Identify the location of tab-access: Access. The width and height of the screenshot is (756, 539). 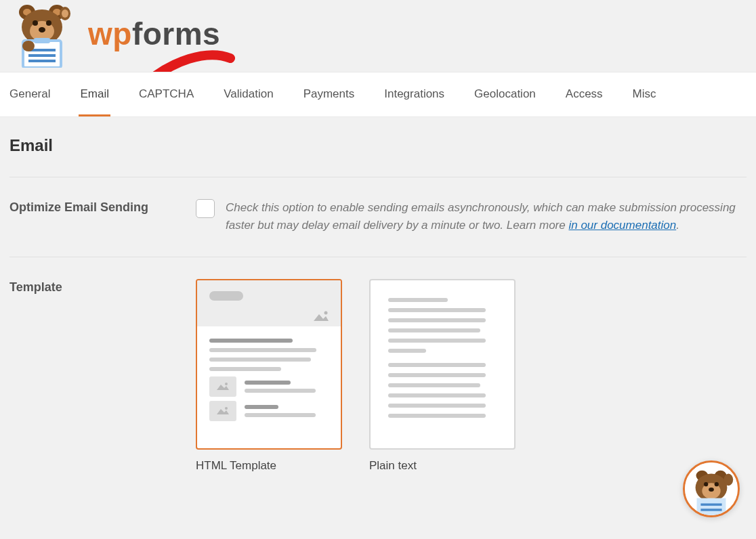
(584, 95).